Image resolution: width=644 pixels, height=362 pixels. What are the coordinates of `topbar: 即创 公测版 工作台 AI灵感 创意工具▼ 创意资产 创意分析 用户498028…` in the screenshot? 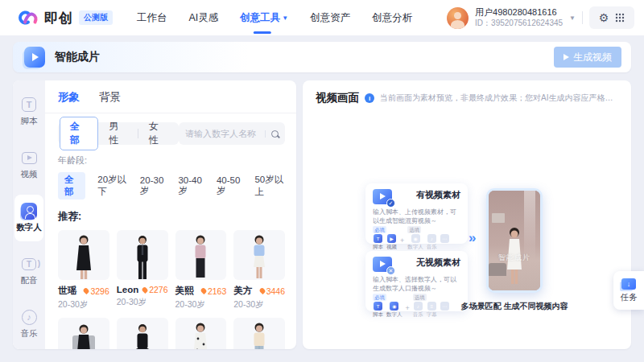 It's located at (322, 18).